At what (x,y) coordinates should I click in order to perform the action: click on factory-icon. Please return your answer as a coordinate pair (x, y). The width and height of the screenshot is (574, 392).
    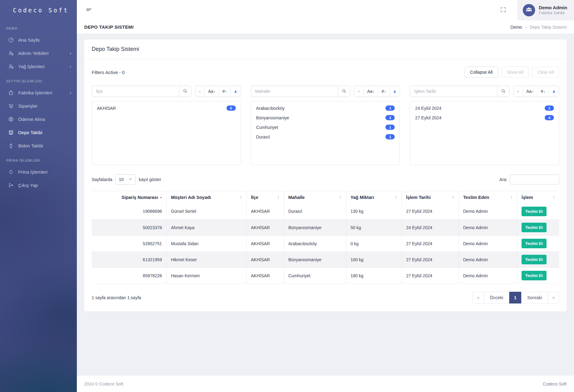
    Looking at the image, I should click on (11, 93).